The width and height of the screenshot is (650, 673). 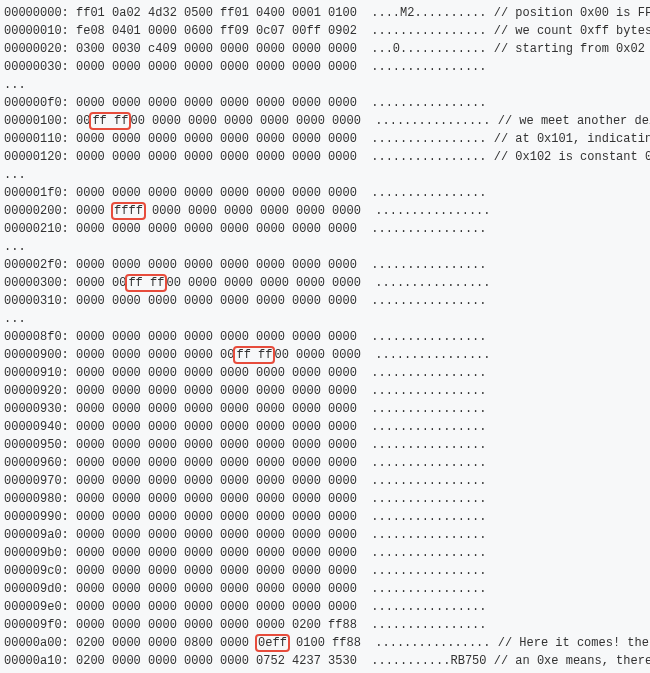 What do you see at coordinates (327, 283) in the screenshot?
I see `hexdump-line: 00000300: 0000 00ff ff00 0000 0000 0000 …` at bounding box center [327, 283].